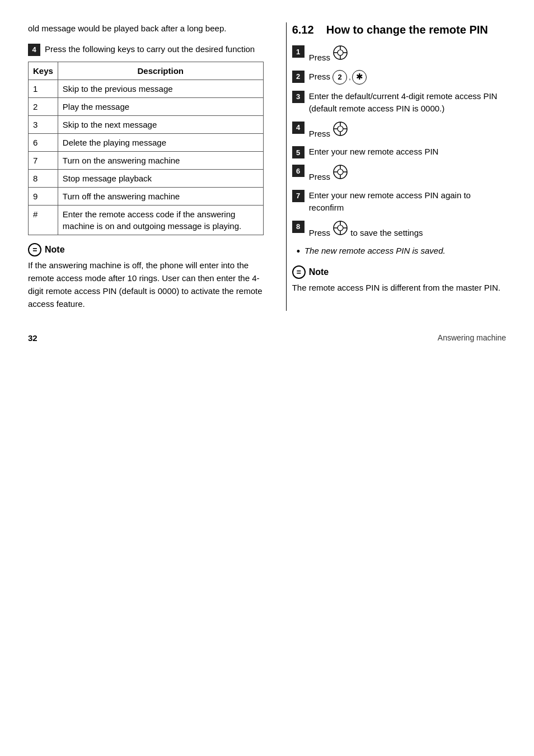 The image size is (534, 756). Describe the element at coordinates (267, 338) in the screenshot. I see `page-footer: 32 Answering machine` at that location.